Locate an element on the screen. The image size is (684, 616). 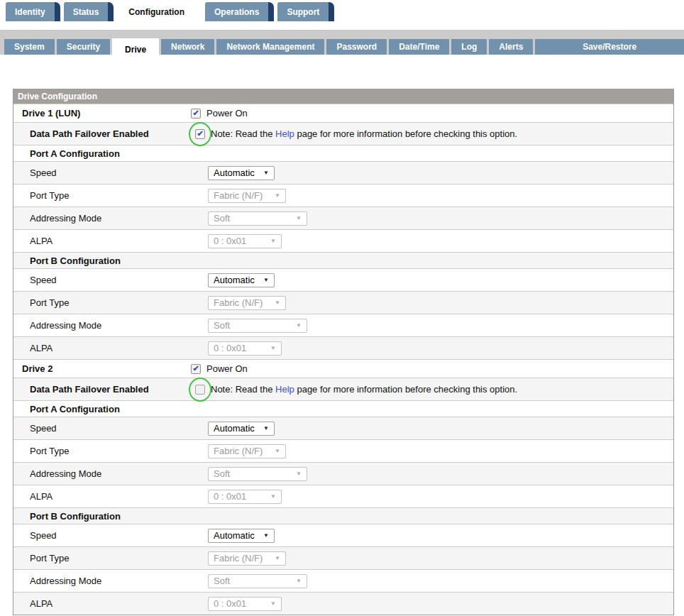
subtab-label: Log is located at coordinates (469, 47).